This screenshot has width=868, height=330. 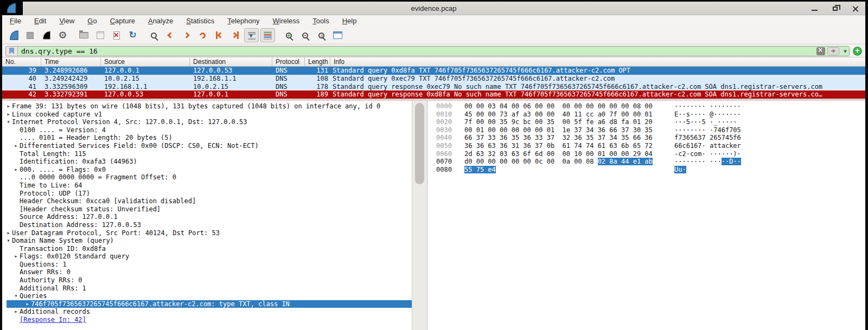 I want to click on menu-view: View, so click(x=67, y=21).